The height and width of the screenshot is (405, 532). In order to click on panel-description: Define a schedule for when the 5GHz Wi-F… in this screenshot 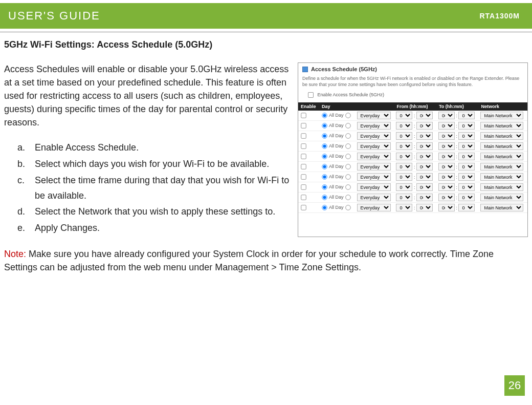, I will do `click(413, 83)`.